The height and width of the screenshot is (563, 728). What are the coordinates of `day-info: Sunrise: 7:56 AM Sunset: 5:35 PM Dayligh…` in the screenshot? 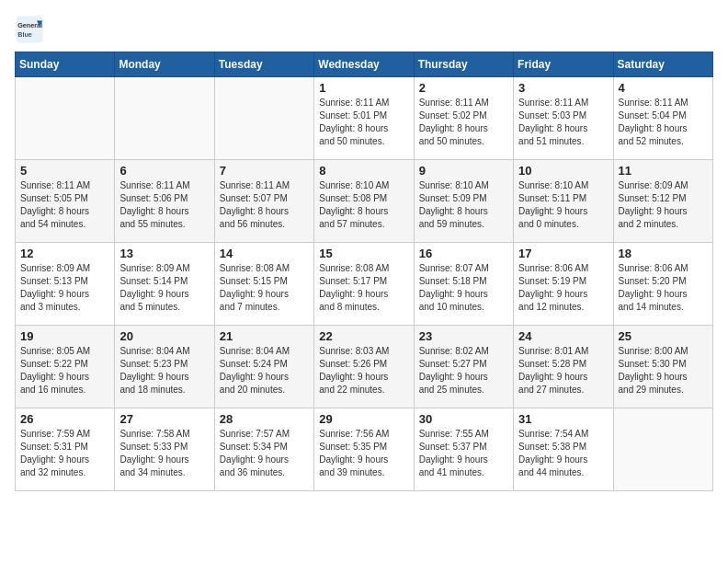 It's located at (364, 454).